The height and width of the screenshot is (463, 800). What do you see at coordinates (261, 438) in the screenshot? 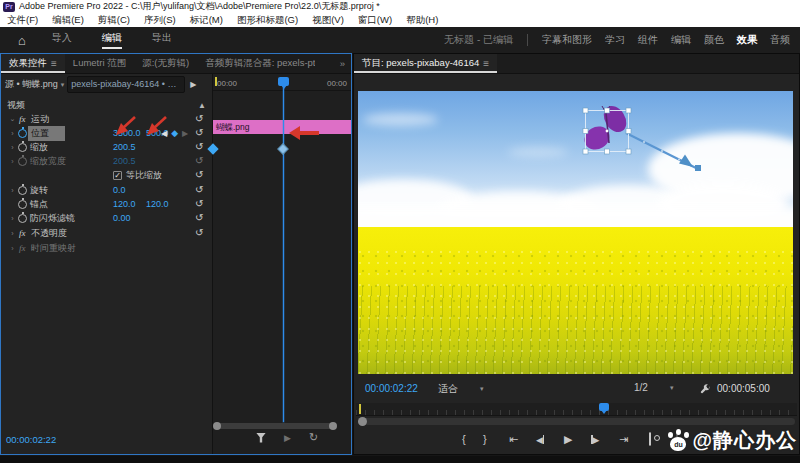
I see `filter-properties-icon` at bounding box center [261, 438].